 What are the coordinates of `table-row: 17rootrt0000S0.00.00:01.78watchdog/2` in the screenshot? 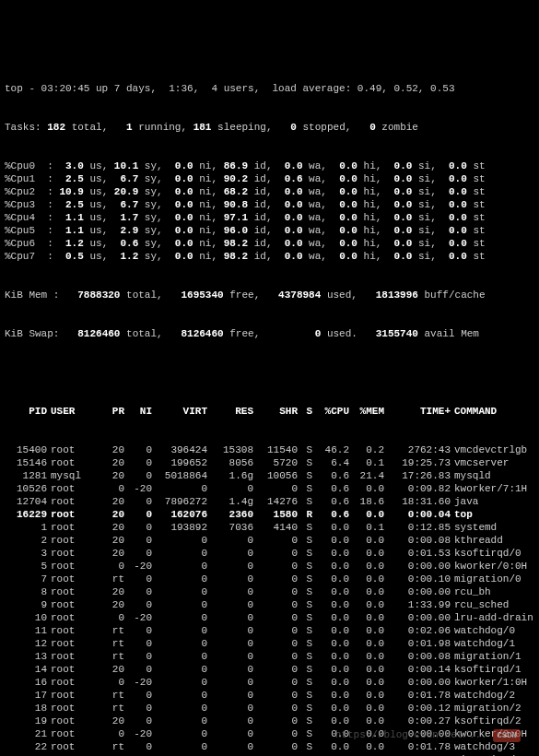 It's located at (269, 695).